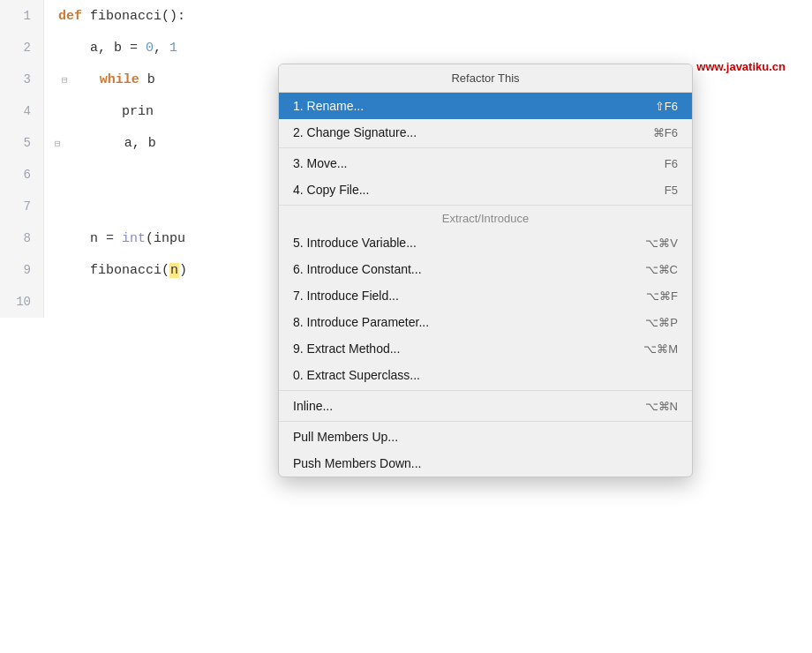 This screenshot has width=812, height=653. I want to click on menu-item-intro-constant-label: 6. Introduce Constant..., so click(357, 269).